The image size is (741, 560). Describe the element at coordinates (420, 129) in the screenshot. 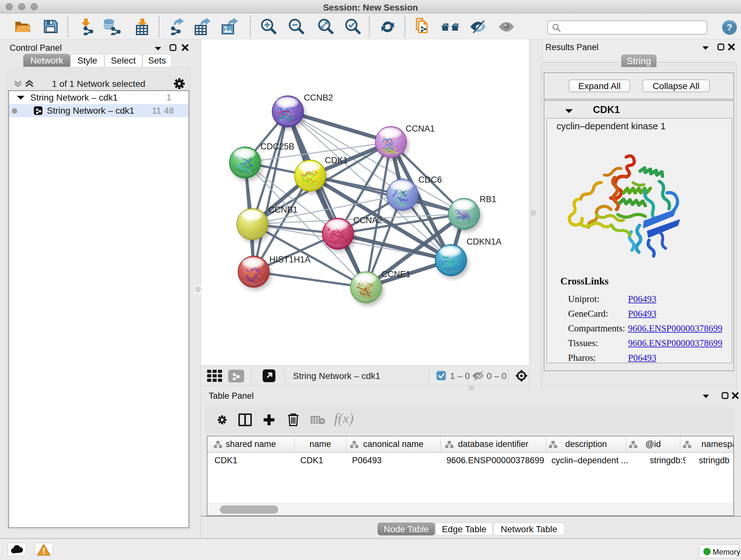

I see `svg-text: CCNA1` at that location.